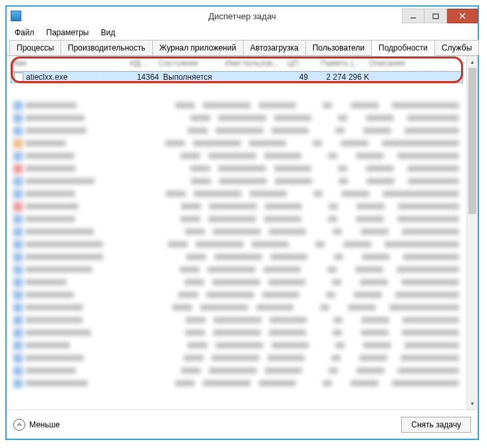 The height and width of the screenshot is (448, 487). Describe the element at coordinates (403, 48) in the screenshot. I see `tab-details: Подробности` at that location.